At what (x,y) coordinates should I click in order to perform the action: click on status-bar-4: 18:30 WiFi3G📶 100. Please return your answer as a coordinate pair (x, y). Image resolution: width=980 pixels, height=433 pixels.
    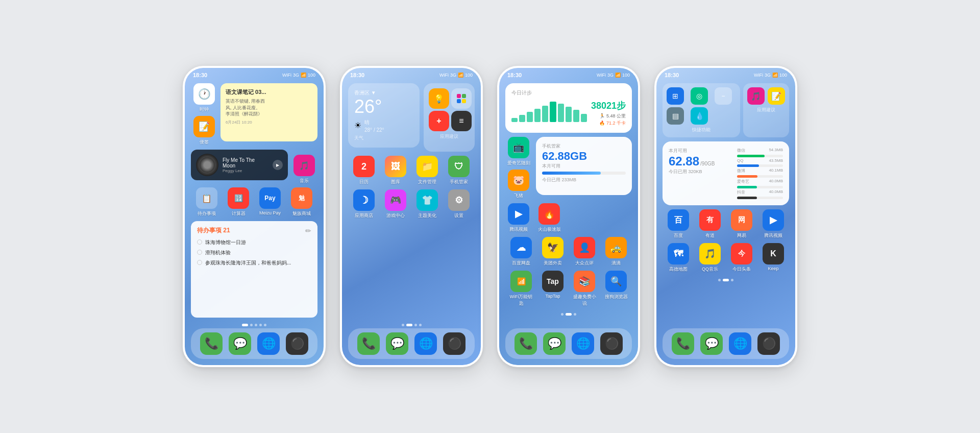
    Looking at the image, I should click on (726, 74).